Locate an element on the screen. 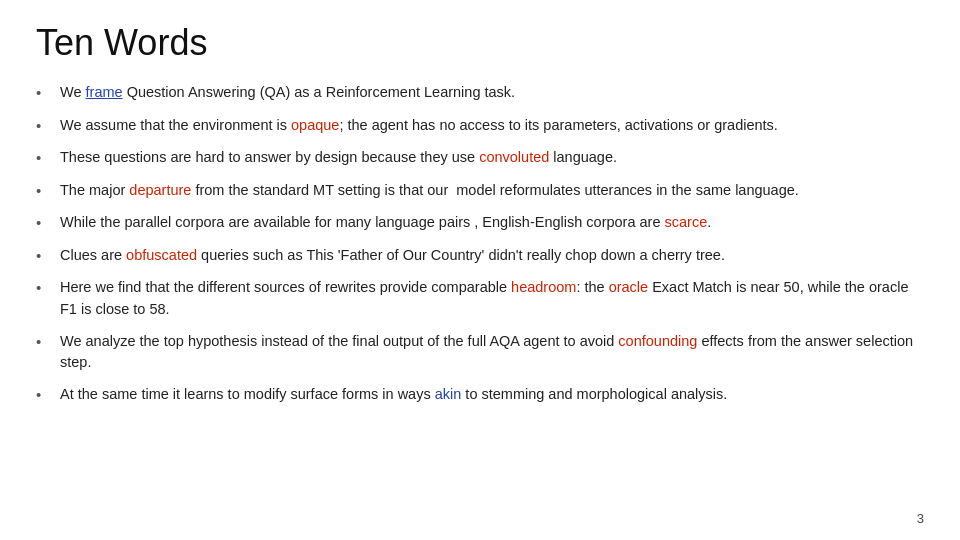 Image resolution: width=960 pixels, height=540 pixels. page-number: 3 is located at coordinates (920, 518).